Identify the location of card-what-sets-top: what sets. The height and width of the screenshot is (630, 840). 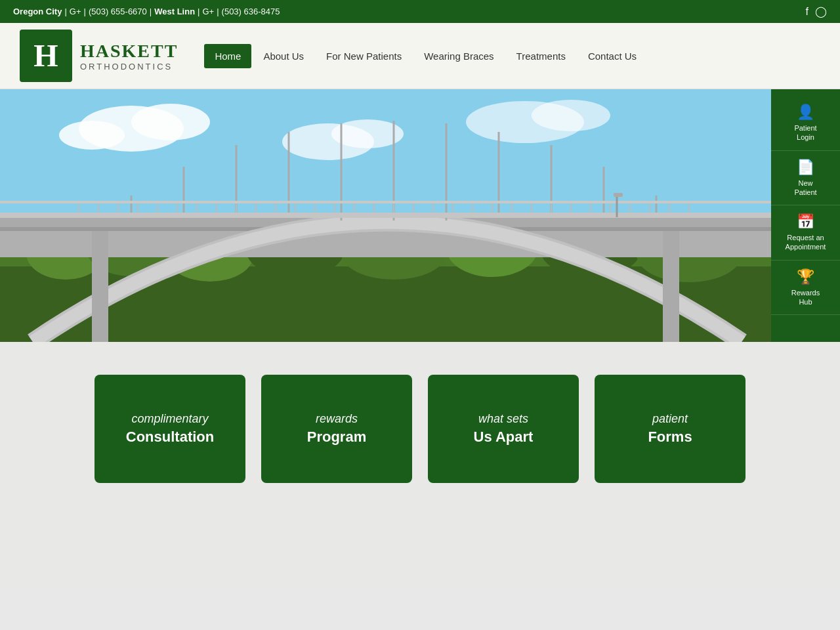
(503, 419).